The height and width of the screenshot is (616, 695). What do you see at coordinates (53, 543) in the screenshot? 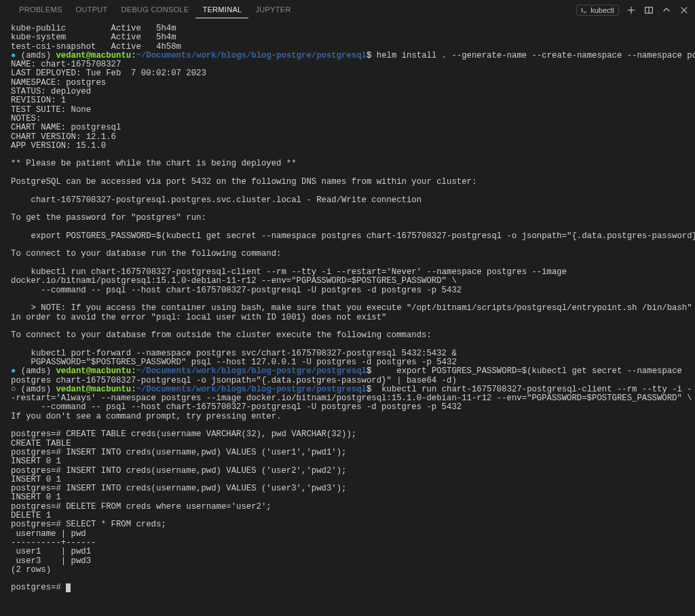
I see `terminal-line: ----------+------` at bounding box center [53, 543].